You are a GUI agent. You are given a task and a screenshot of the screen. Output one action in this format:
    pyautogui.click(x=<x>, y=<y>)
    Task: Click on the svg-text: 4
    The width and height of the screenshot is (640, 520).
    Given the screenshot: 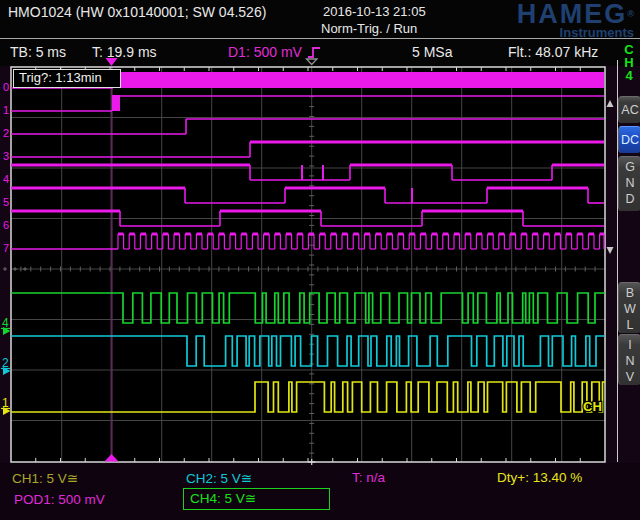 What is the action you would take?
    pyautogui.click(x=6, y=179)
    